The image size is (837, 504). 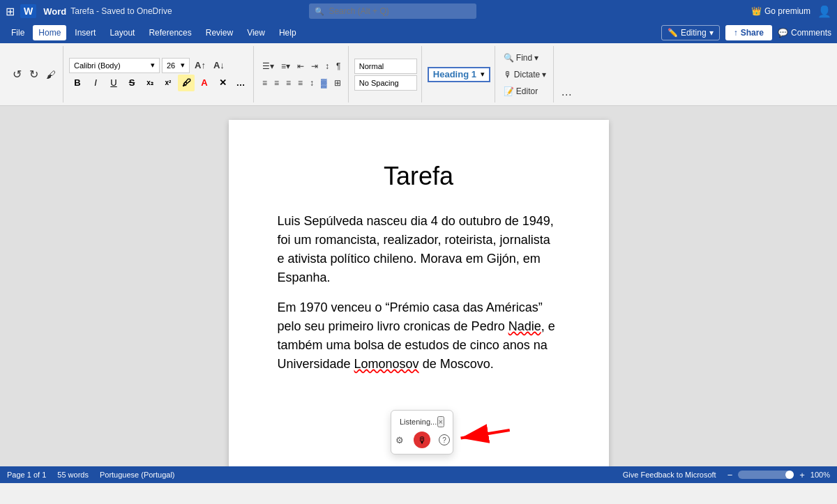 What do you see at coordinates (400, 440) in the screenshot?
I see `listening-gear-button: ⚙` at bounding box center [400, 440].